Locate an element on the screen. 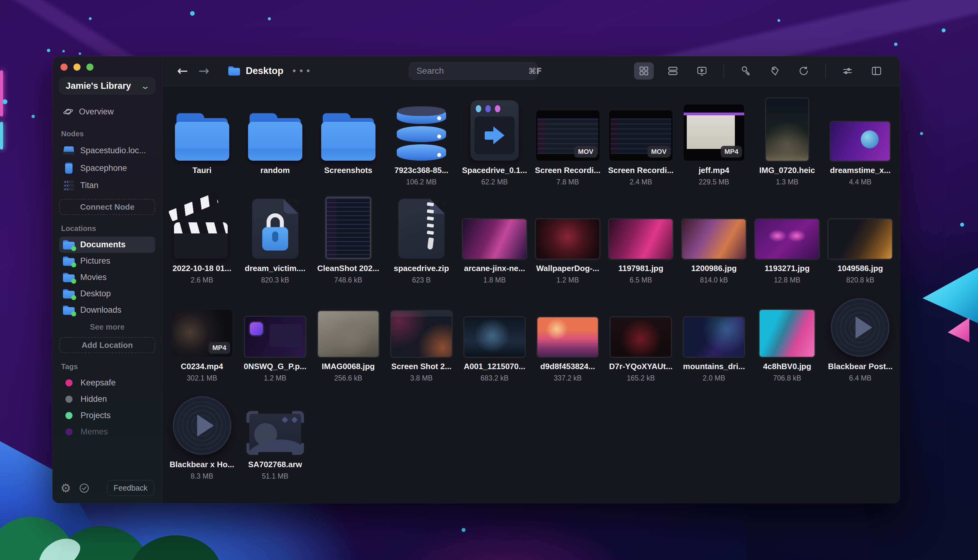 The width and height of the screenshot is (978, 560). grid-item: 1193271.jpg12.8 MB is located at coordinates (787, 244).